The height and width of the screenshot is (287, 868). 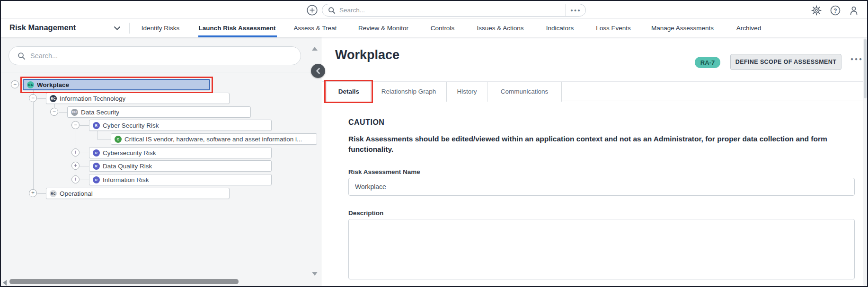 What do you see at coordinates (560, 28) in the screenshot?
I see `nav-tab-indicators: Indicators` at bounding box center [560, 28].